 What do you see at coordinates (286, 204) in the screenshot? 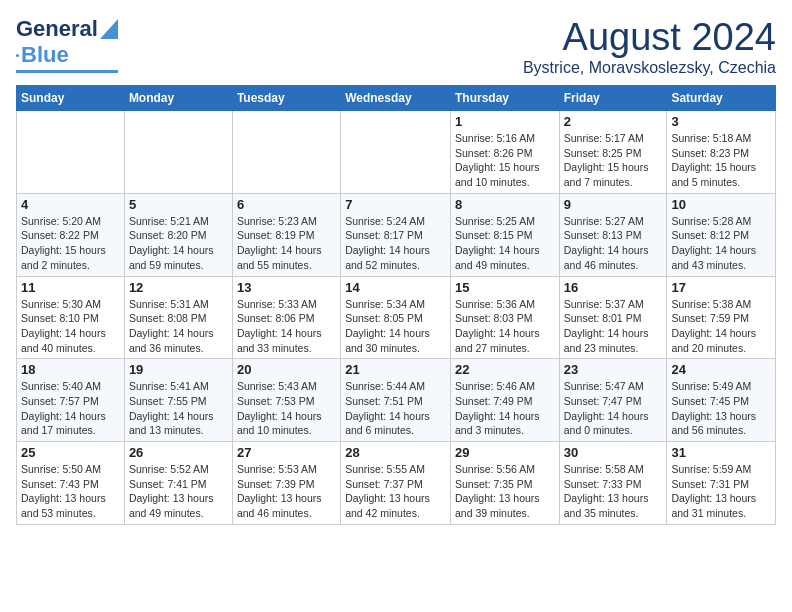
I see `day-number: 6` at bounding box center [286, 204].